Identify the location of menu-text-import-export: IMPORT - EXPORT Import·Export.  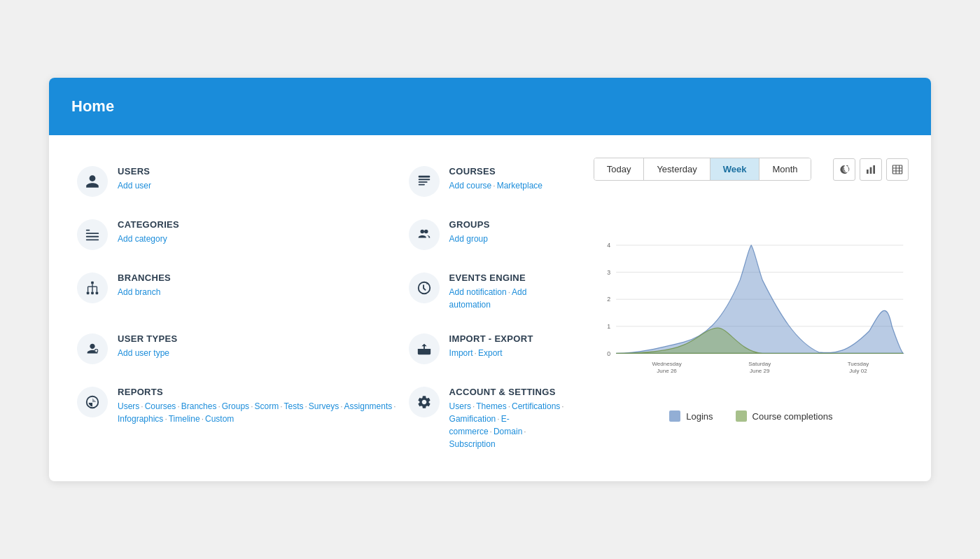
(491, 346).